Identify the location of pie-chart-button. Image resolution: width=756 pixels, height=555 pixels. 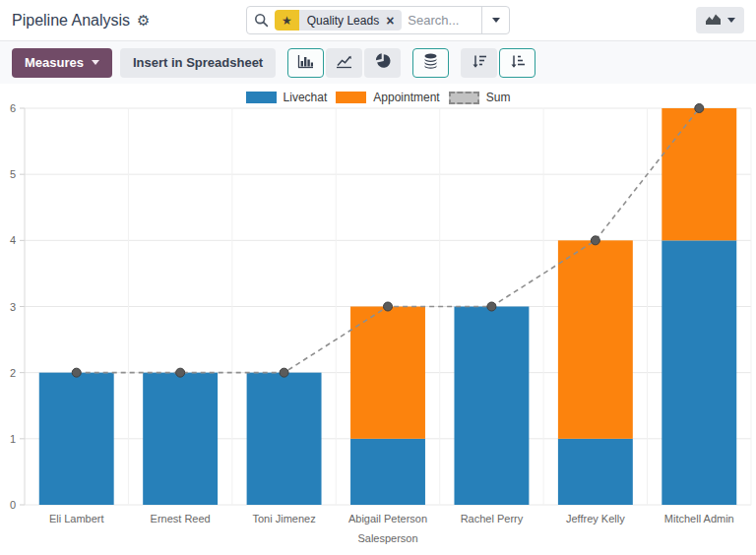
(382, 63).